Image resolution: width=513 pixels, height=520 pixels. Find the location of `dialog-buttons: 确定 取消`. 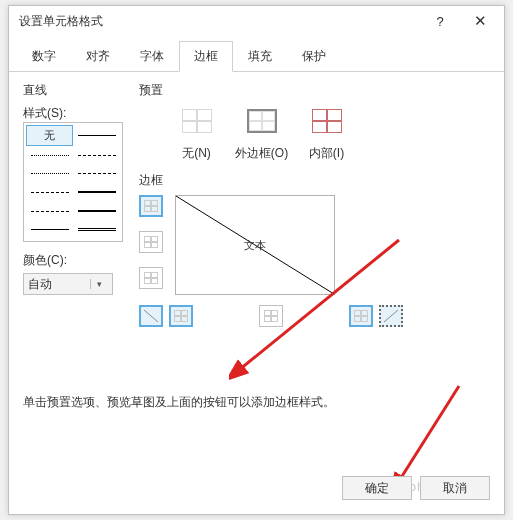

dialog-buttons: 确定 取消 is located at coordinates (416, 488).